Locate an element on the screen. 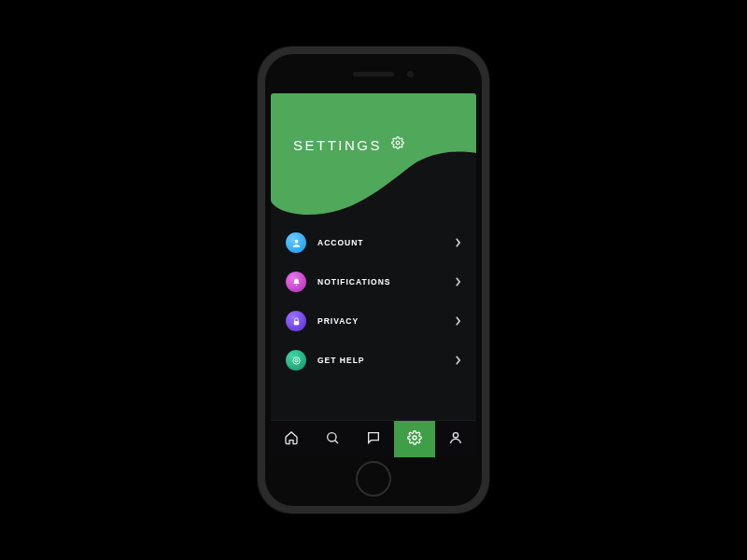  menu-item-label: GET HELP is located at coordinates (342, 360).